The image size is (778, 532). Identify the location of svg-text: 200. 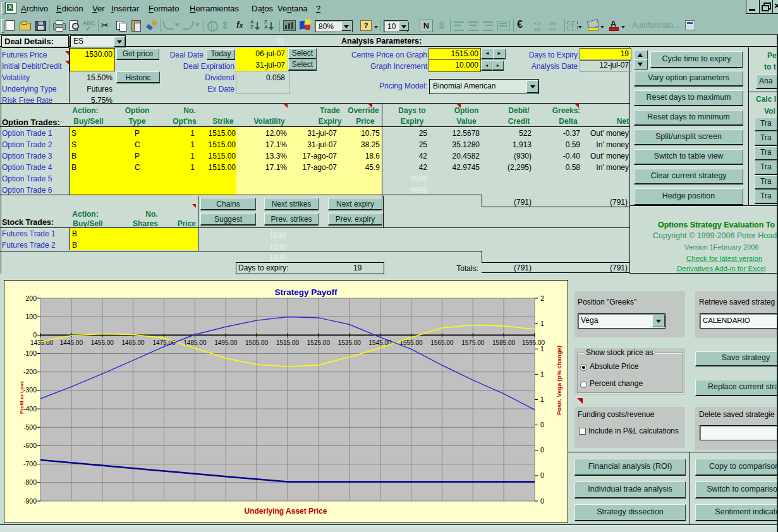
(31, 298).